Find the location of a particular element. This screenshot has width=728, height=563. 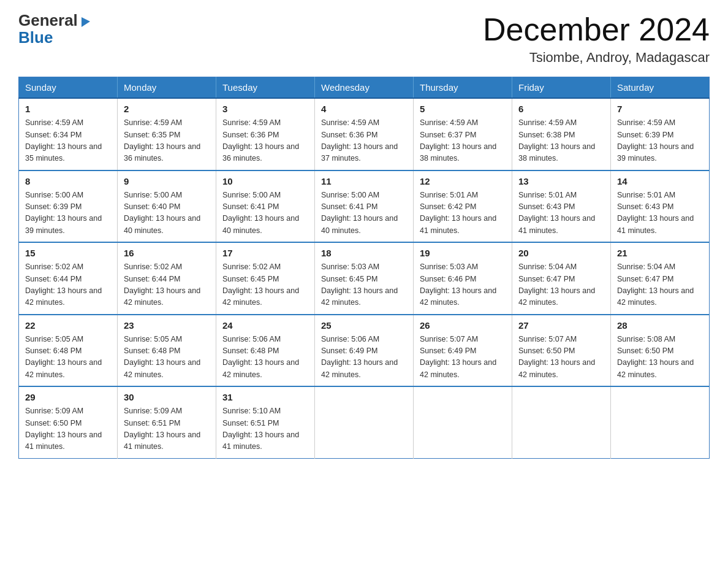

day-info-11: Sunrise: 5:00 AMSunset: 6:41 PMDaylight:… is located at coordinates (364, 213).